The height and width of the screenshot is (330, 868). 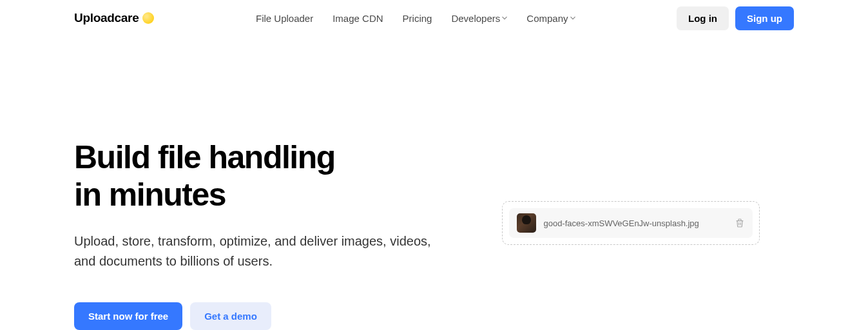 What do you see at coordinates (149, 195) in the screenshot?
I see `hero-title-line2: in minutes` at bounding box center [149, 195].